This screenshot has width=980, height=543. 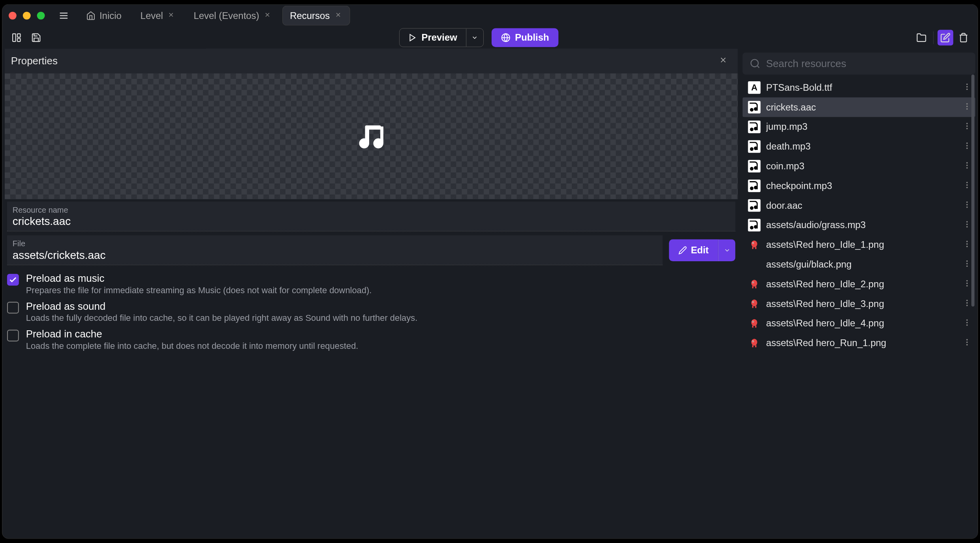 I want to click on pencil-icon, so click(x=683, y=250).